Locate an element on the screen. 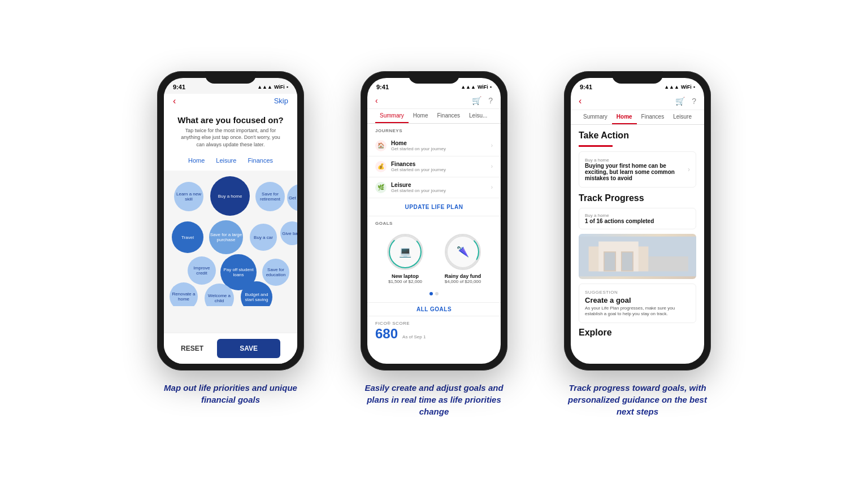  battery-icon: ▪ is located at coordinates (287, 87).